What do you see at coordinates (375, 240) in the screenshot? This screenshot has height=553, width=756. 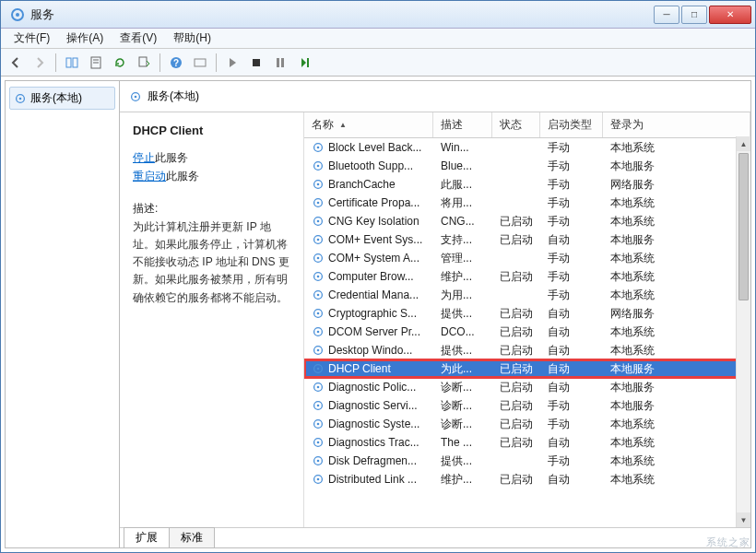 I see `service-name: COM+ Event Sys...` at bounding box center [375, 240].